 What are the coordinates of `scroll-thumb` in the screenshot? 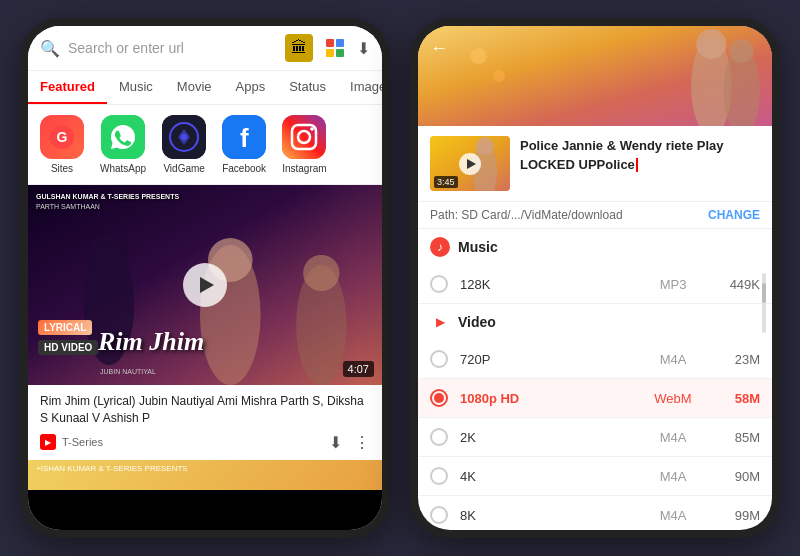 It's located at (764, 293).